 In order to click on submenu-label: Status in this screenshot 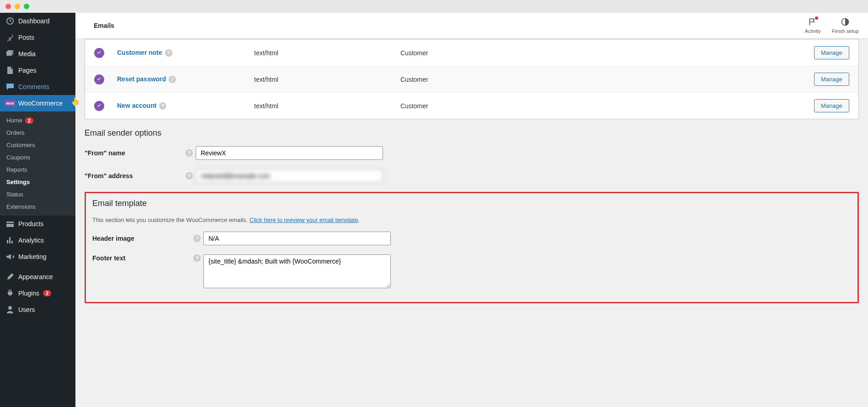, I will do `click(15, 195)`.